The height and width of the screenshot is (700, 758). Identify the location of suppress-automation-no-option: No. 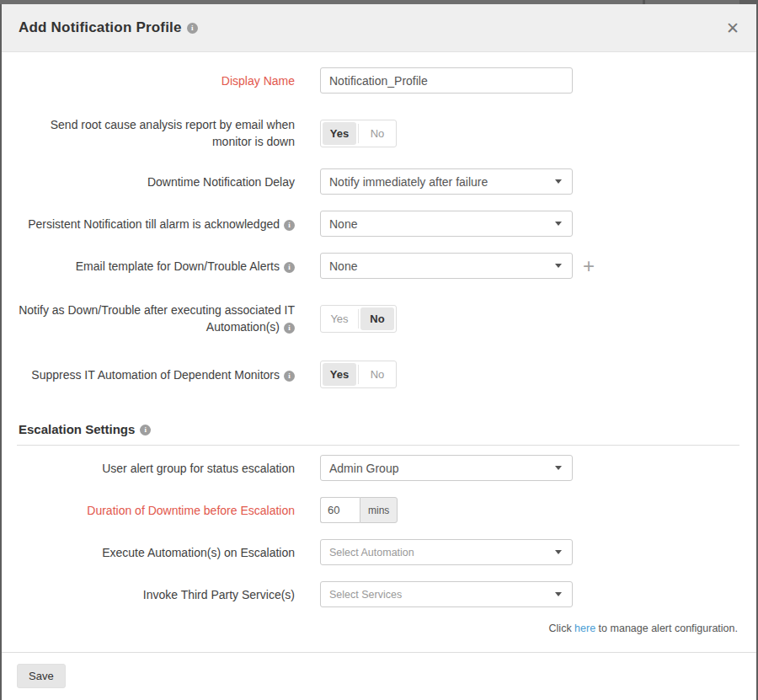
(377, 374).